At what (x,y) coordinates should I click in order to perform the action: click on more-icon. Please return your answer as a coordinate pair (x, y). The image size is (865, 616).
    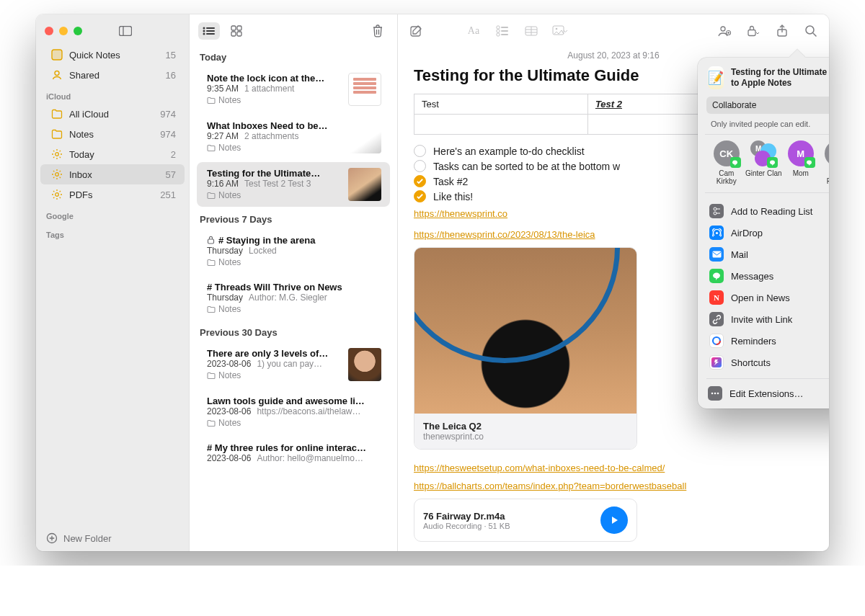
    Looking at the image, I should click on (715, 393).